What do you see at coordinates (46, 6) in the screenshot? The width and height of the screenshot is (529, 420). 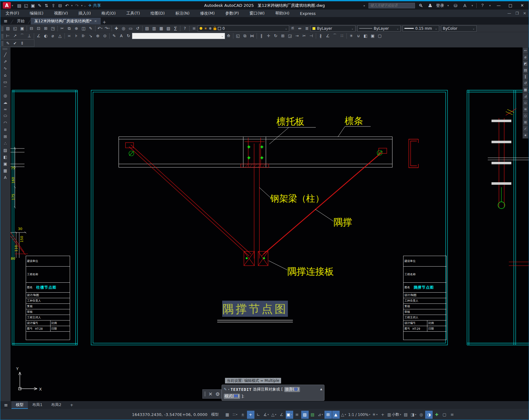 I see `open-from-web-icon: ⇅` at bounding box center [46, 6].